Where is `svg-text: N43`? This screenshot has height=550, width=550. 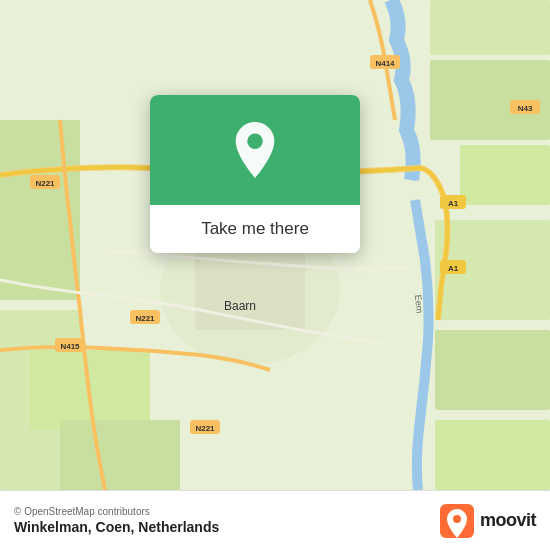
svg-text: N43 is located at coordinates (526, 108).